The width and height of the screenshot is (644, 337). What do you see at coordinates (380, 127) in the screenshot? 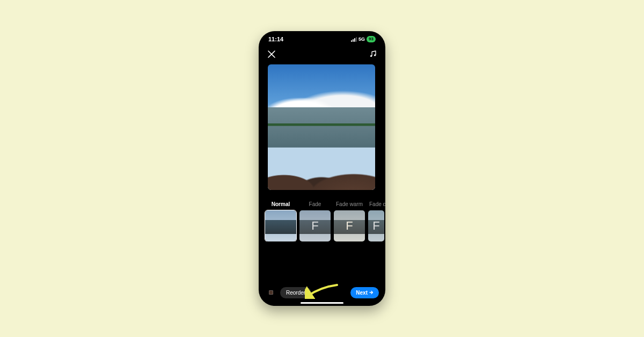
I see `carousel-next-peek` at bounding box center [380, 127].